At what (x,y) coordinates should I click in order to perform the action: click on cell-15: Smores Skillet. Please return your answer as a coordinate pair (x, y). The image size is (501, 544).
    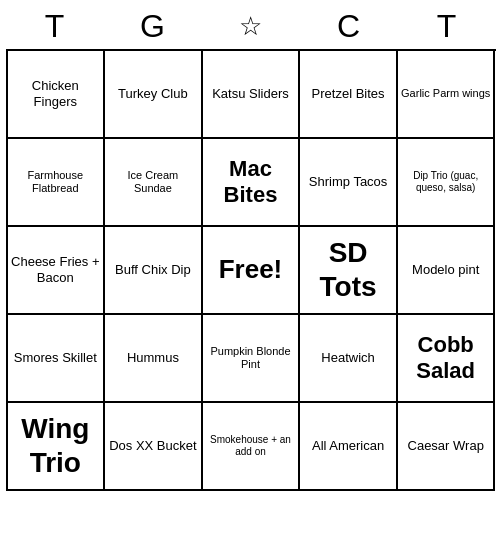
    Looking at the image, I should click on (57, 359).